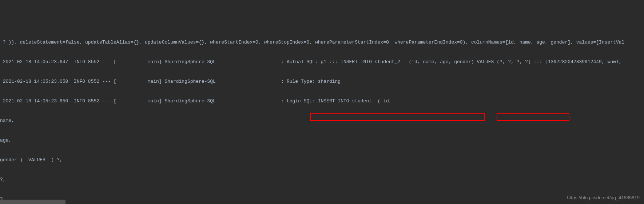 This screenshot has width=644, height=204. Describe the element at coordinates (322, 62) in the screenshot. I see `log-line: 2021-02-18 14:05:23.647 INFO 8552 --- [ …` at that location.